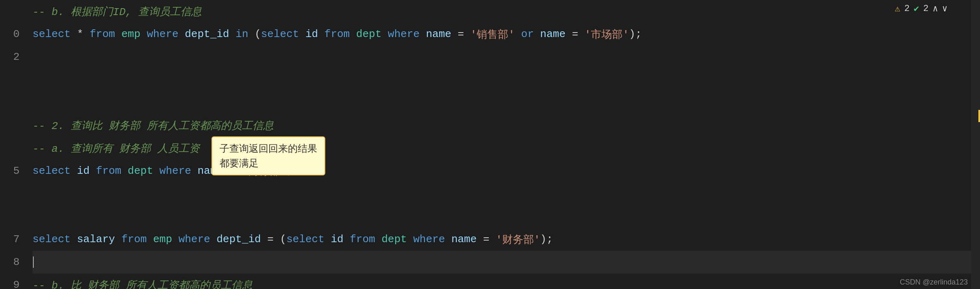 This screenshot has width=980, height=289. Describe the element at coordinates (439, 34) in the screenshot. I see `col-name-1: name` at that location.